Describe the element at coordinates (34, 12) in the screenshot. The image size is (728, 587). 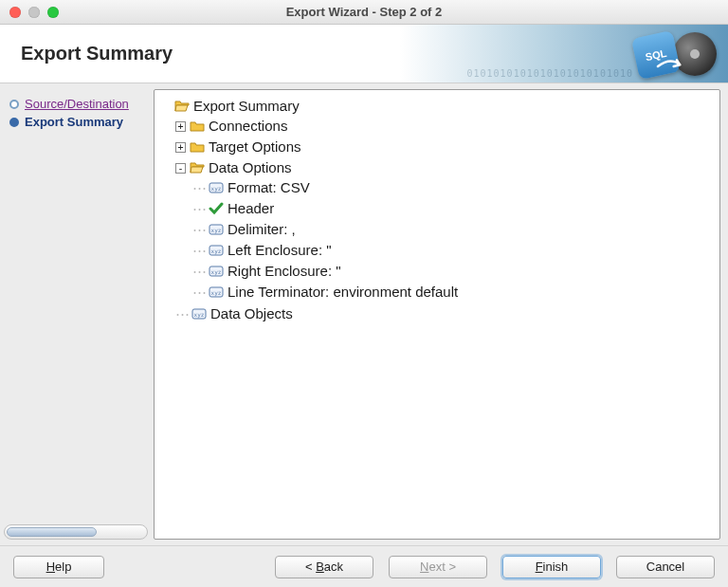
I see `minimize-window-icon` at that location.